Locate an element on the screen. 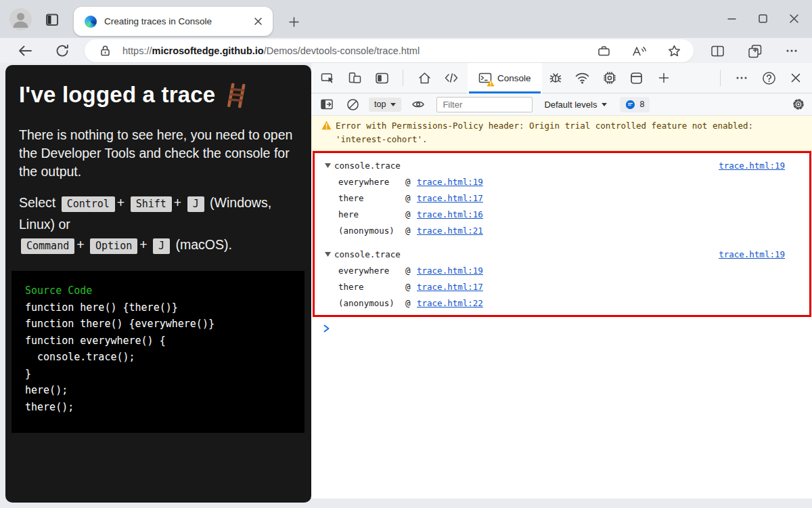 The width and height of the screenshot is (812, 508). read-aloud-icon is located at coordinates (639, 51).